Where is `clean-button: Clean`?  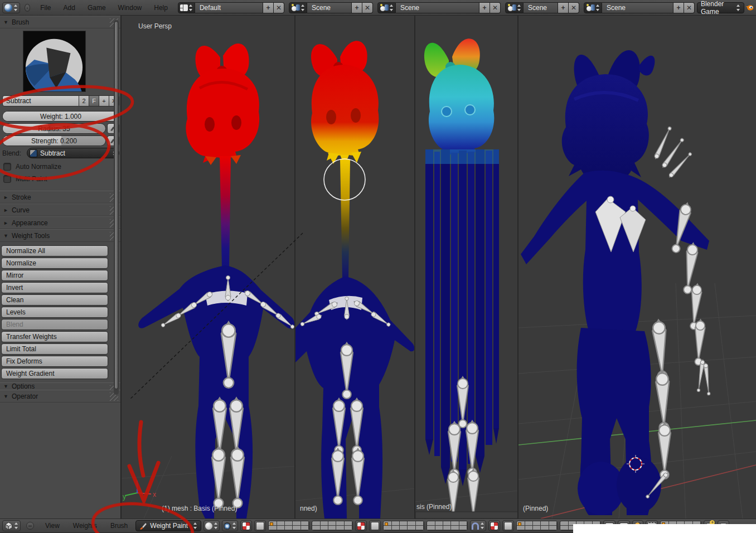
clean-button: Clean is located at coordinates (55, 300).